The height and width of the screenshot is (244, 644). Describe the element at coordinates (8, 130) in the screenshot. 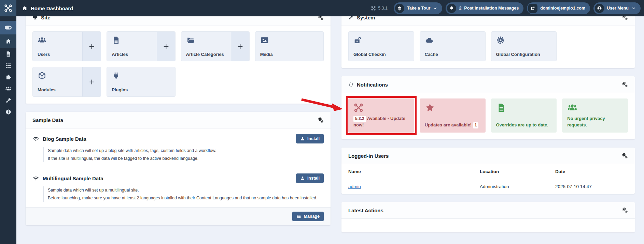

I see `sidebar` at that location.